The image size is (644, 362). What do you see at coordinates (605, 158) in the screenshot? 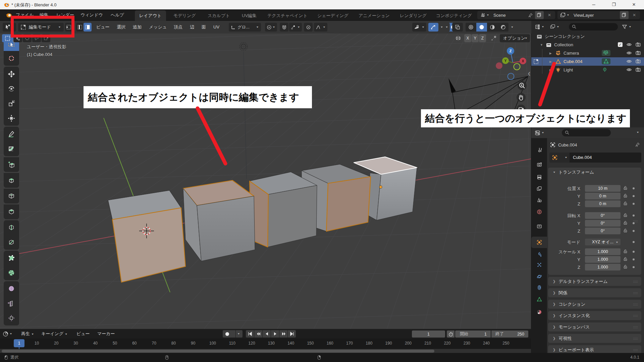
I see `object-name-input: Cube.004` at bounding box center [605, 158].